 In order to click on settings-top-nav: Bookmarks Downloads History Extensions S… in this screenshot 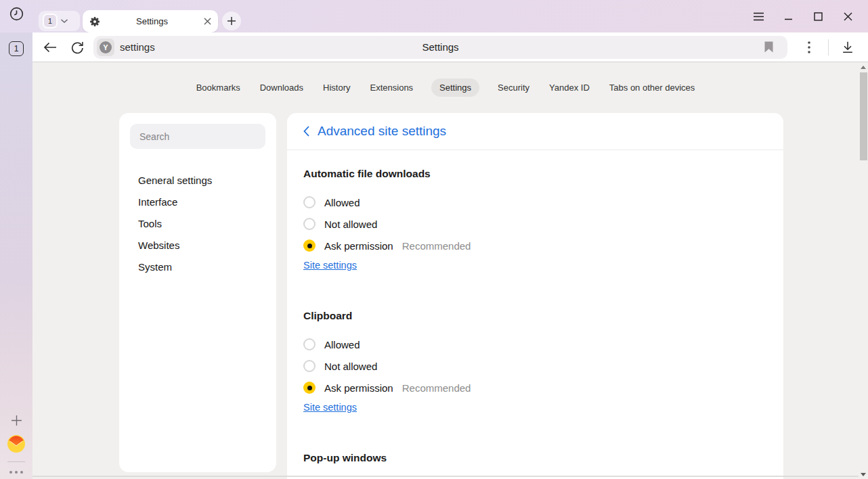, I will do `click(446, 88)`.